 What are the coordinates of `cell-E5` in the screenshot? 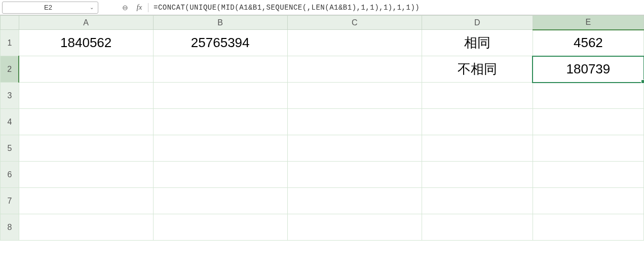 It's located at (588, 148).